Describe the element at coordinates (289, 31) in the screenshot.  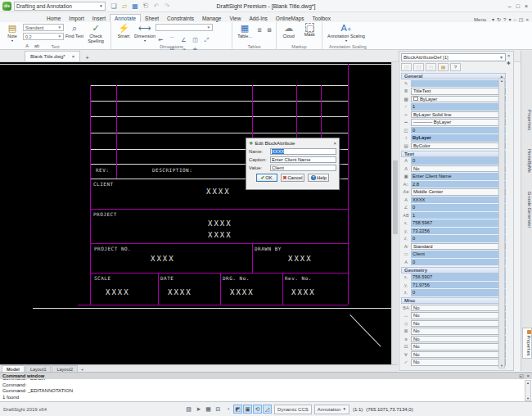
I see `cloud-button: ☁ Cloud` at that location.